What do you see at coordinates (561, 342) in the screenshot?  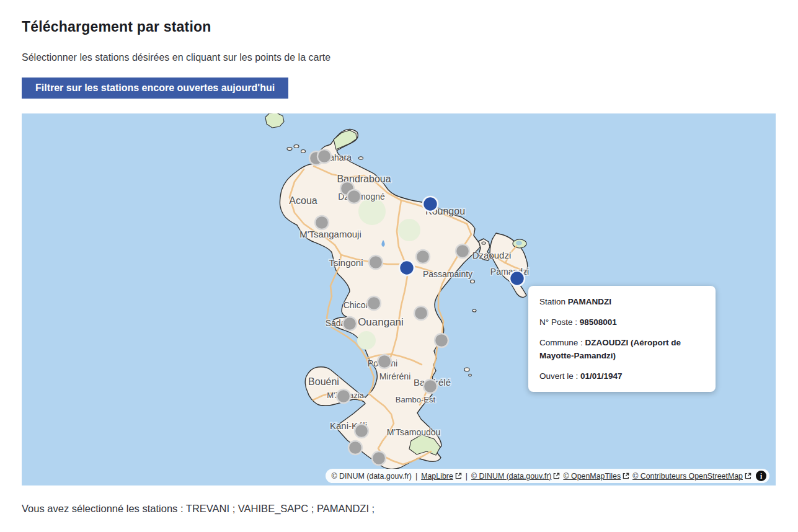 I see `tooltip-commune-label: Commune :` at bounding box center [561, 342].